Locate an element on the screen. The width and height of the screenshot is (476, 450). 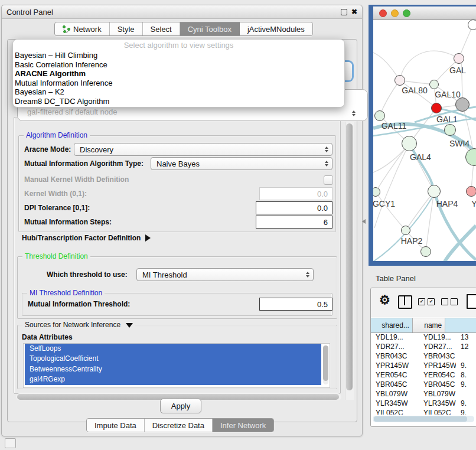
algorithm-option: Dream8 DC_TDC Algorithm is located at coordinates (178, 102).